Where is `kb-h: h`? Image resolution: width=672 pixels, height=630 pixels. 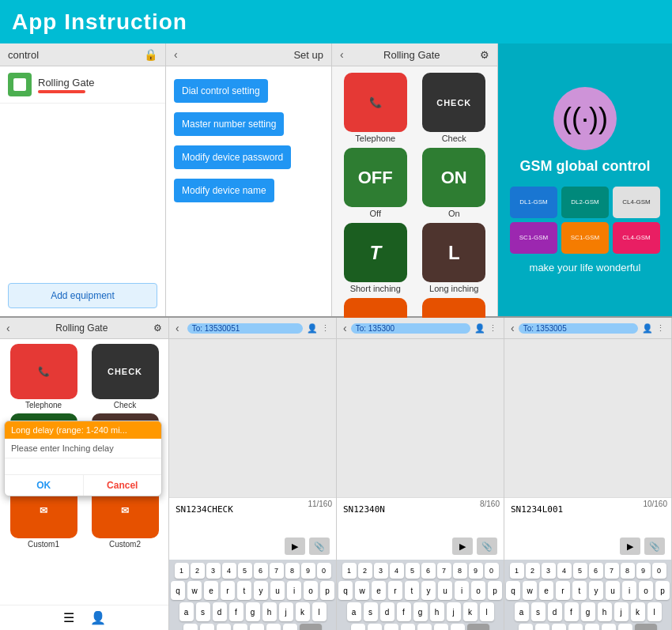 kb-h: h is located at coordinates (270, 612).